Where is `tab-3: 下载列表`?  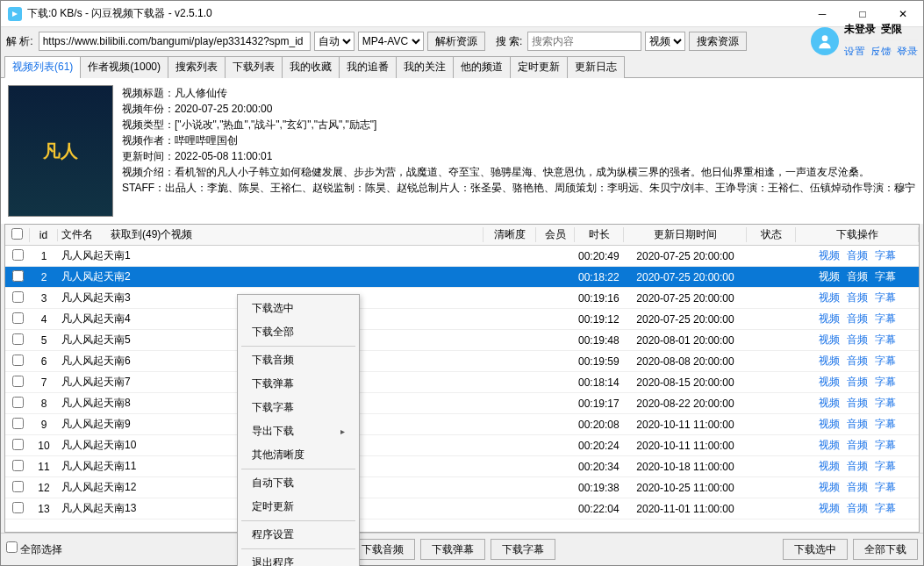
tab-3: 下载列表 is located at coordinates (254, 67).